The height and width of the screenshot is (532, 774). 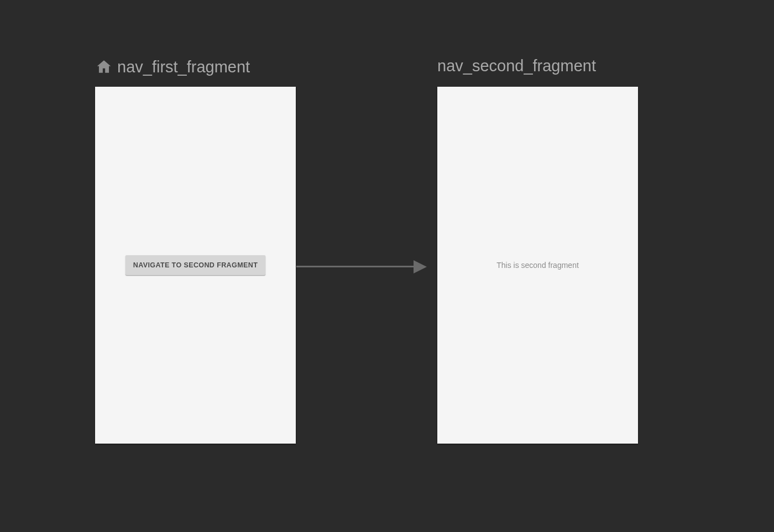 What do you see at coordinates (357, 266) in the screenshot?
I see `arrow-line` at bounding box center [357, 266].